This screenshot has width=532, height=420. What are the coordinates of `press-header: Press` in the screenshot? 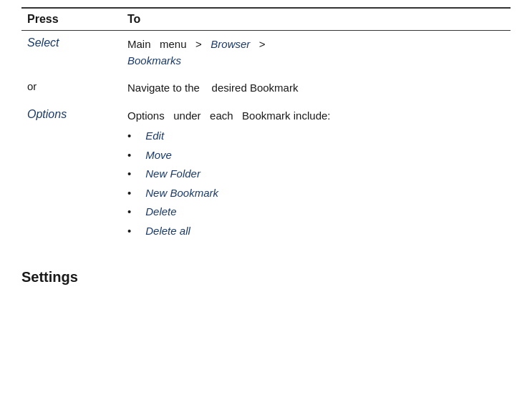 It's located at (72, 19).